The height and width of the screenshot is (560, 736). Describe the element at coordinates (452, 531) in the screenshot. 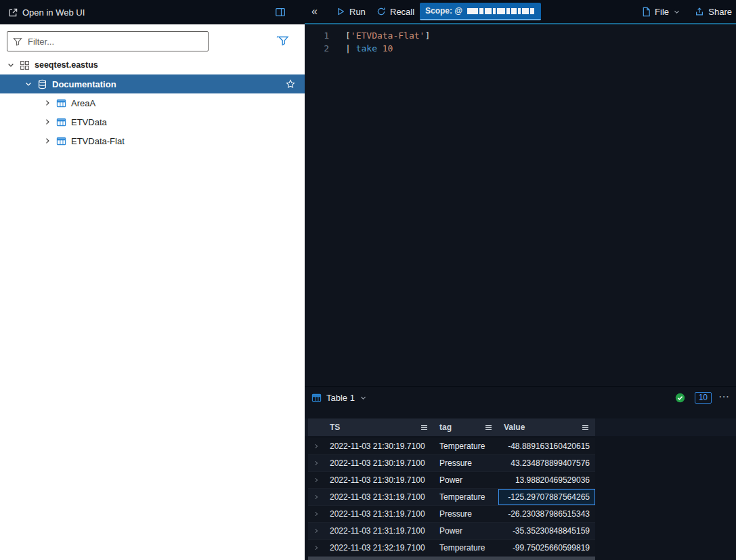

I see `table-row: 2022-11-03 21:31:19.7100Power-35.3523084…` at that location.